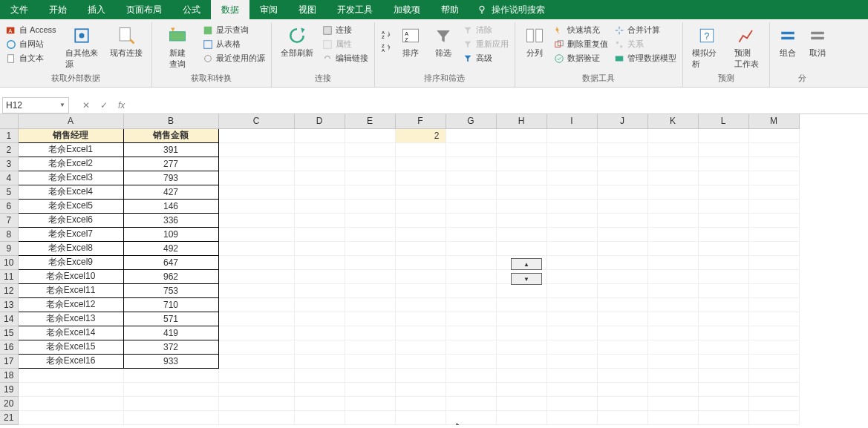  What do you see at coordinates (370, 122) in the screenshot?
I see `col-header-E: E` at bounding box center [370, 122].